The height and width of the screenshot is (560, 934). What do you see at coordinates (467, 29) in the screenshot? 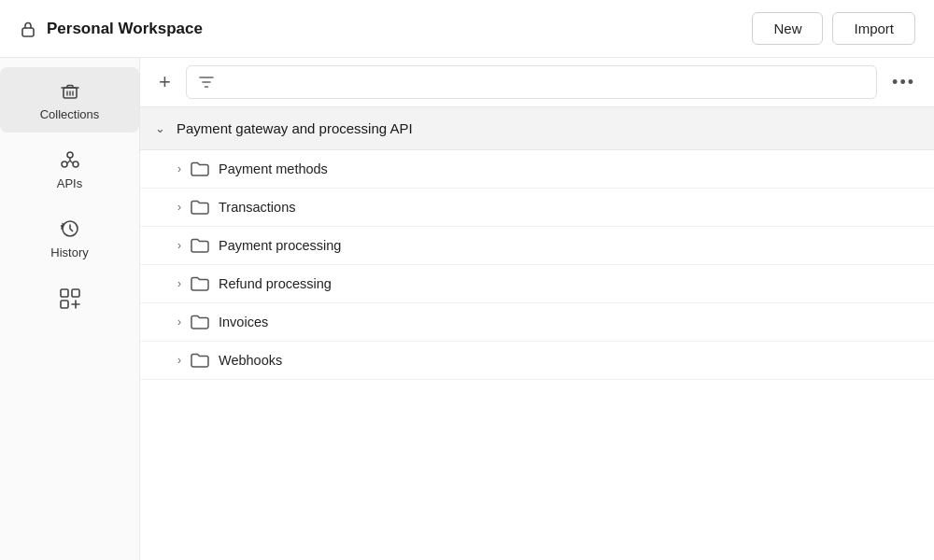
I see `app-header: Personal Workspace New Import` at bounding box center [467, 29].